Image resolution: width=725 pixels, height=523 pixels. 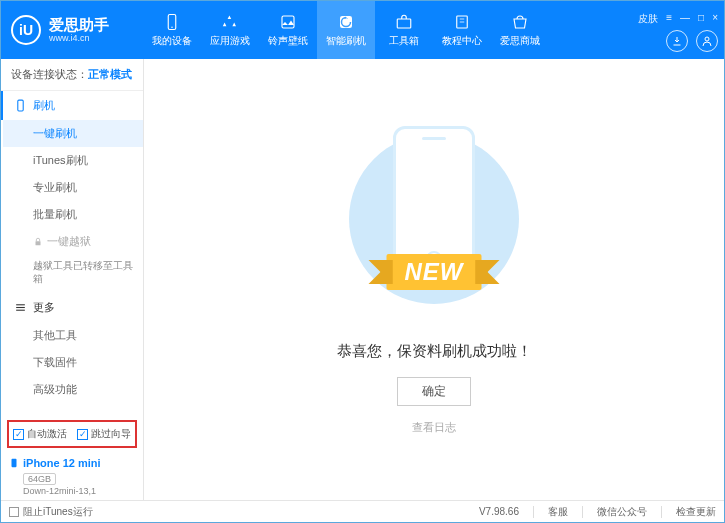 I want to click on sidebar-section-flash: 刷机, so click(x=72, y=106).